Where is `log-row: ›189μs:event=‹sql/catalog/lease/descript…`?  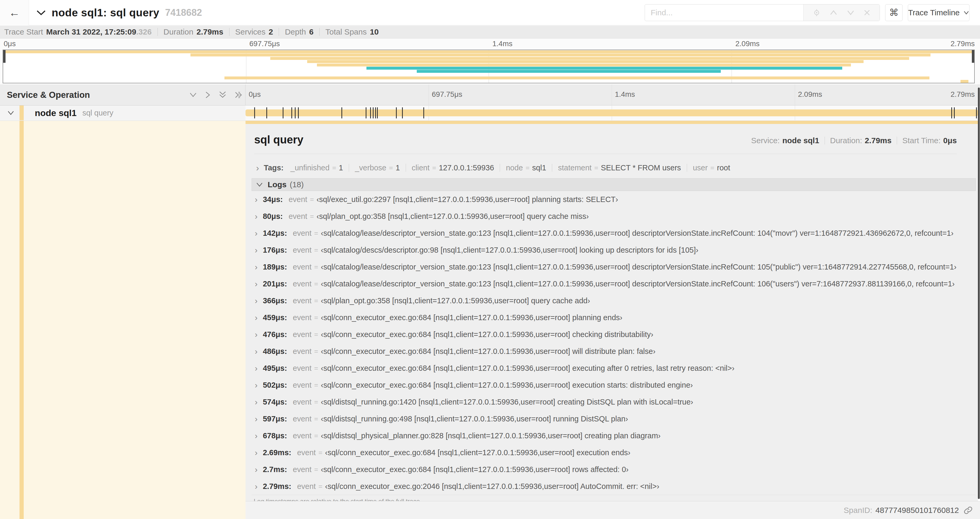
log-row: ›189μs:event=‹sql/catalog/lease/descript… is located at coordinates (614, 267).